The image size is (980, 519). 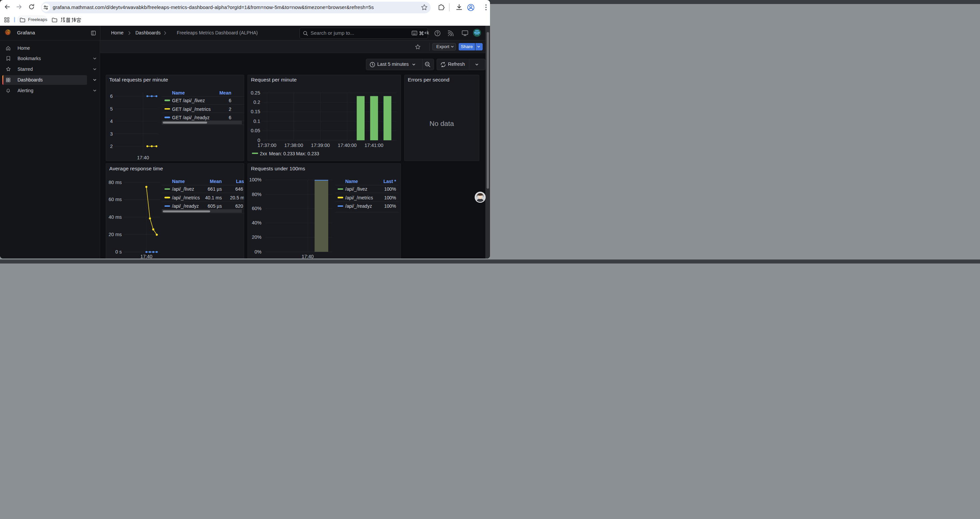 What do you see at coordinates (256, 223) in the screenshot?
I see `svg-text: 40%` at bounding box center [256, 223].